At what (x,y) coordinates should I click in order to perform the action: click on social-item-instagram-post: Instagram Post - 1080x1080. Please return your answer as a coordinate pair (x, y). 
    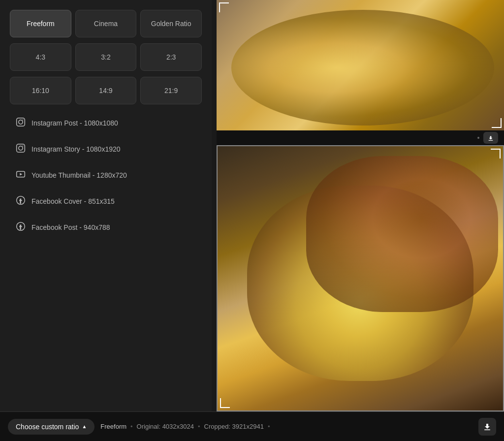
    Looking at the image, I should click on (106, 123).